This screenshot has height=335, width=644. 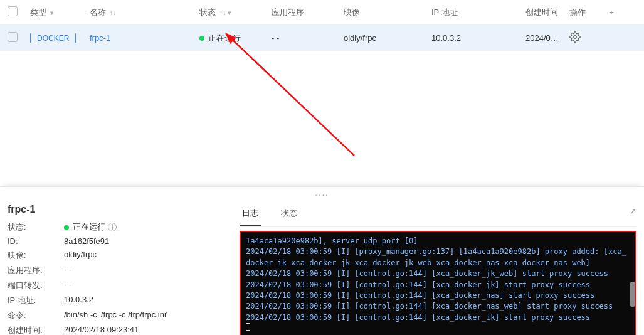 What do you see at coordinates (117, 210) in the screenshot?
I see `detail-title: frpc-1` at bounding box center [117, 210].